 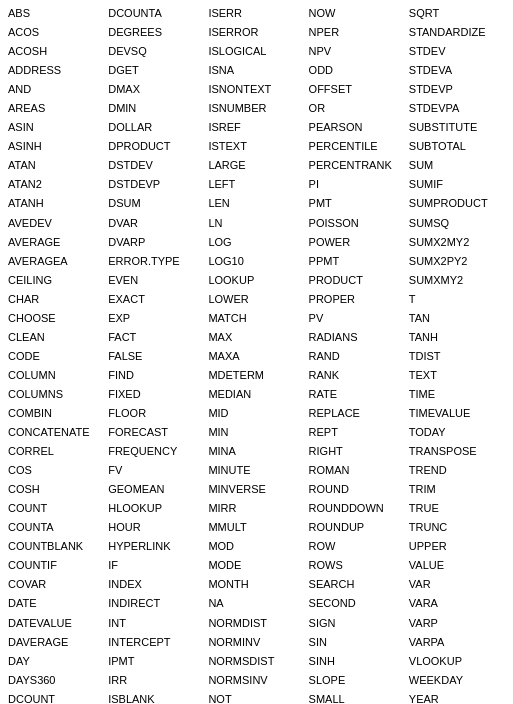 What do you see at coordinates (457, 624) in the screenshot?
I see `function-item-varp: VARP` at bounding box center [457, 624].